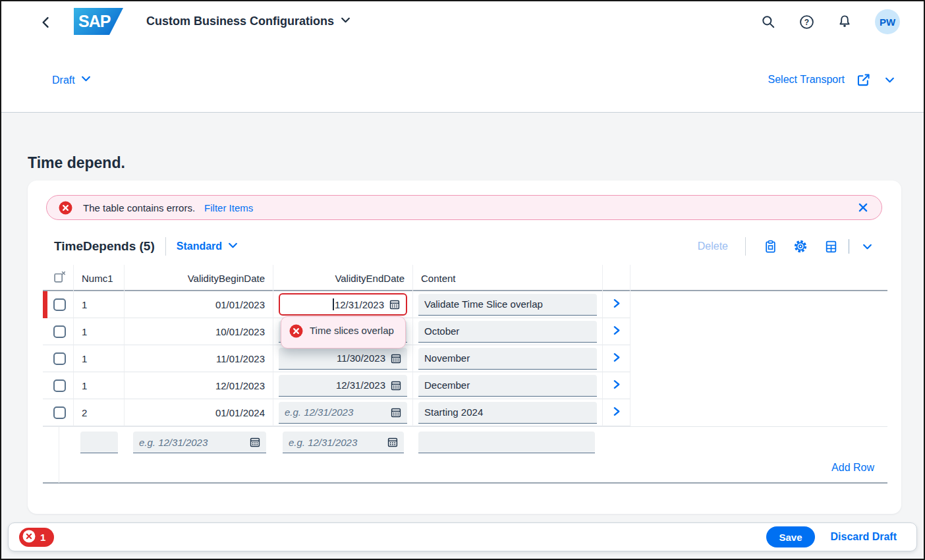 This screenshot has width=925, height=560. Describe the element at coordinates (343, 304) in the screenshot. I see `validity-end-input-error: 12/31/2023` at that location.